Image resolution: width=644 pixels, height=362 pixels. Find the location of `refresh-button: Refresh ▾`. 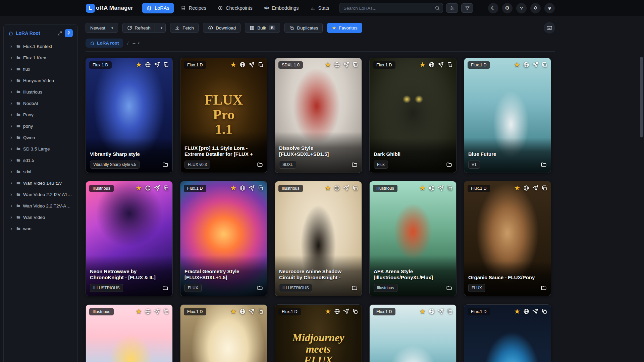

refresh-button: Refresh ▾ is located at coordinates (144, 28).